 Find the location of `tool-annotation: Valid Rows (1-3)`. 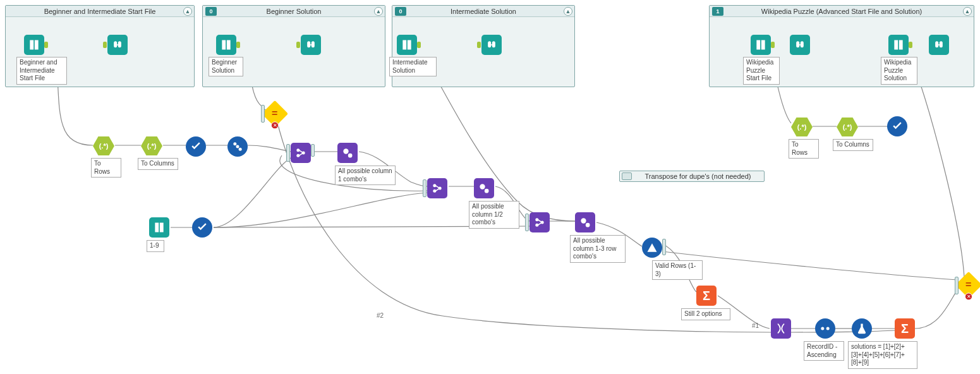

tool-annotation: Valid Rows (1-3) is located at coordinates (677, 270).